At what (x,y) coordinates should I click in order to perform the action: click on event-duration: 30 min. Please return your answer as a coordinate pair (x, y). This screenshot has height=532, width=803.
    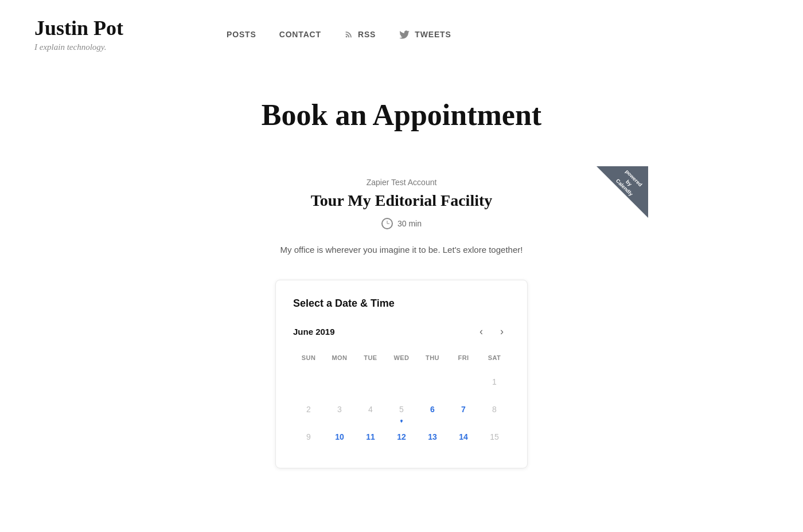
    Looking at the image, I should click on (402, 224).